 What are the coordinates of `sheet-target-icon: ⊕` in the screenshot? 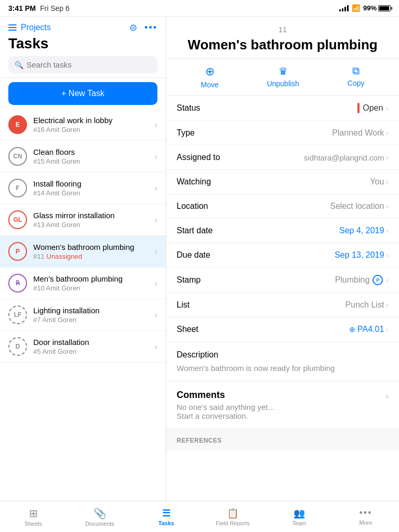 It's located at (352, 329).